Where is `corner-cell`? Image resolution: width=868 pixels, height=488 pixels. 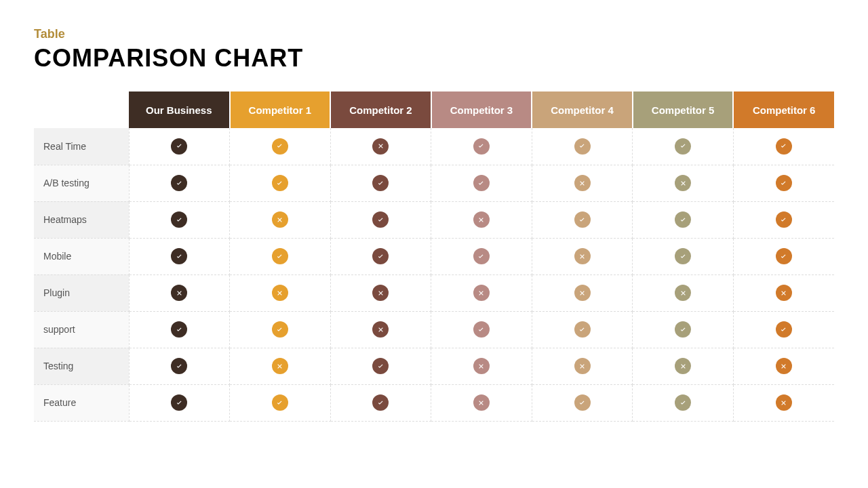
corner-cell is located at coordinates (81, 110).